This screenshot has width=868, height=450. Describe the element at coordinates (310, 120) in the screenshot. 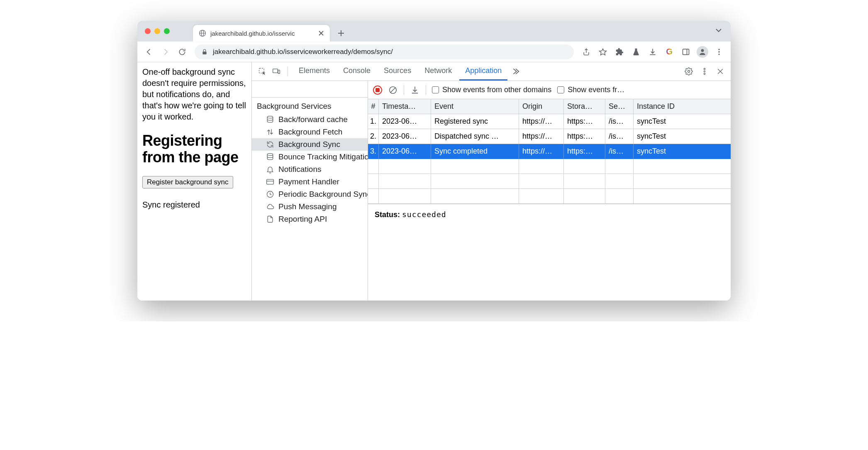

I see `sidebar-item-back-forward-cache: Back/forward cache` at that location.